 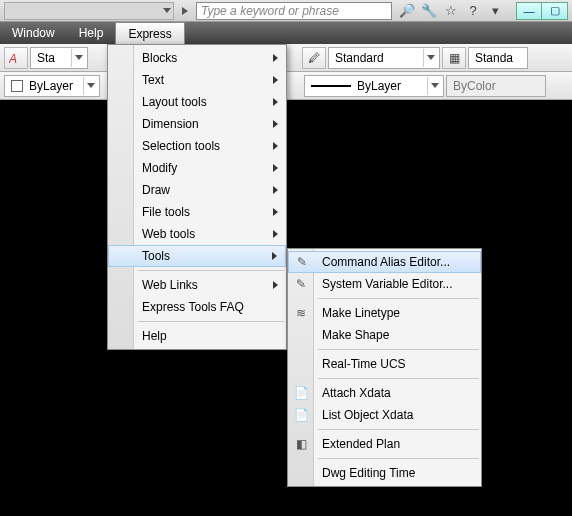 What do you see at coordinates (361, 444) in the screenshot?
I see `menu-item-label: Extended Plan` at bounding box center [361, 444].